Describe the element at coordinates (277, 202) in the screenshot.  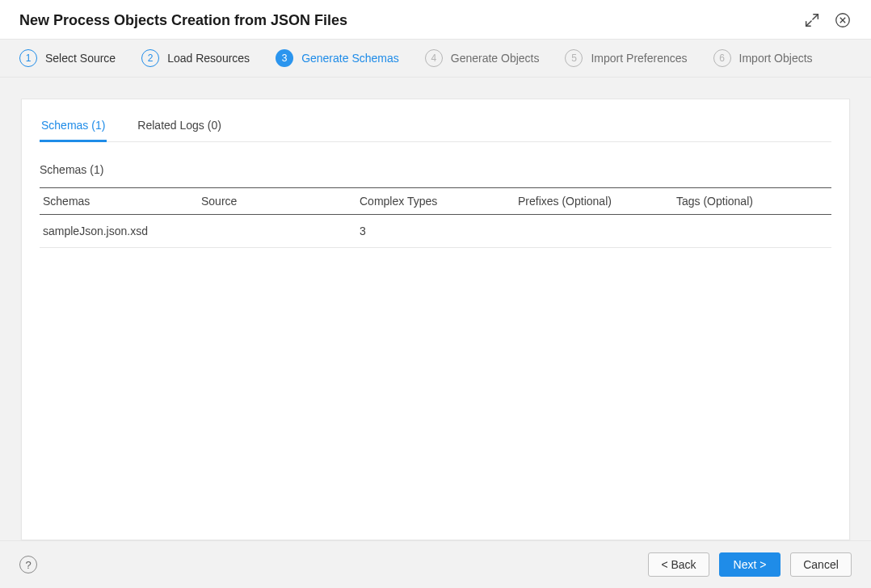
I see `col-source: Source` at that location.